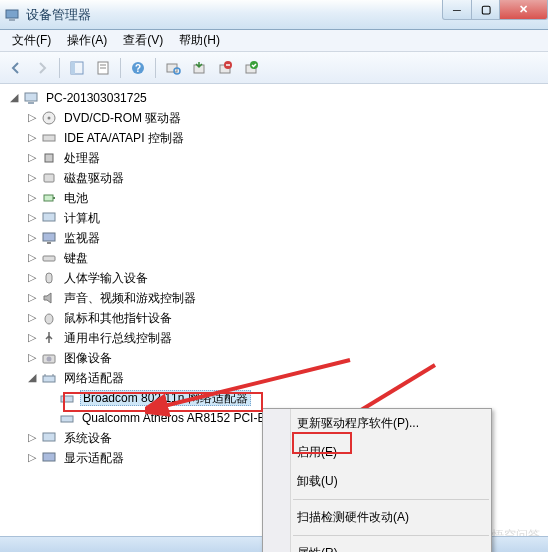  What do you see at coordinates (287, 338) in the screenshot?
I see `node-usb: ▷通用串行总线控制器` at bounding box center [287, 338].